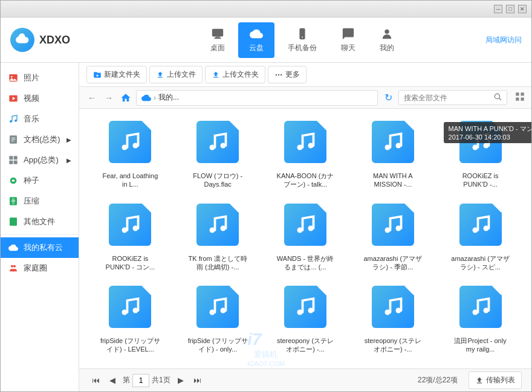 The height and width of the screenshot is (392, 532). Describe the element at coordinates (348, 34) in the screenshot. I see `chat-icon` at that location.